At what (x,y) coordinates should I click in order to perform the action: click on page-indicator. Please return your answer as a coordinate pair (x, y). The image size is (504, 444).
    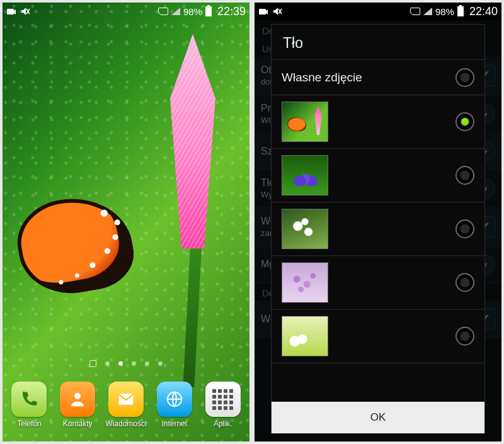
    Looking at the image, I should click on (126, 365).